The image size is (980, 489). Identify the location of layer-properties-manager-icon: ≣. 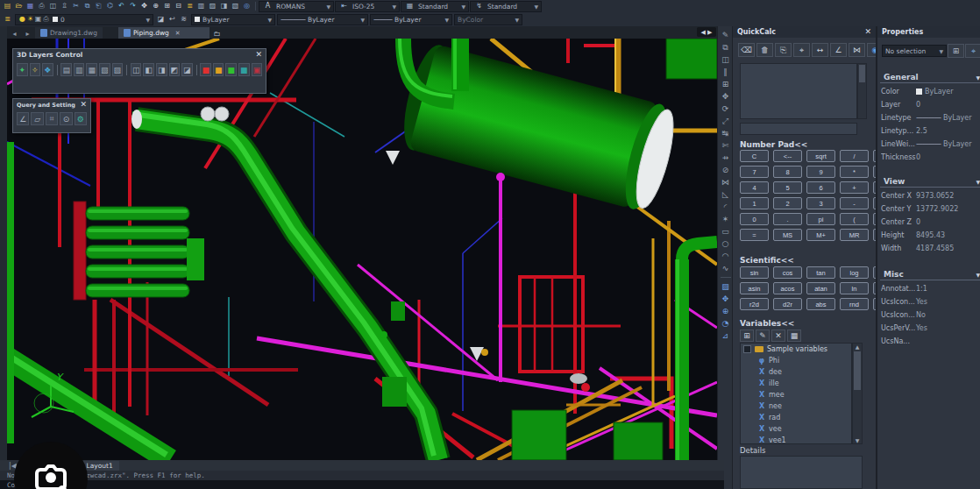
(7, 19).